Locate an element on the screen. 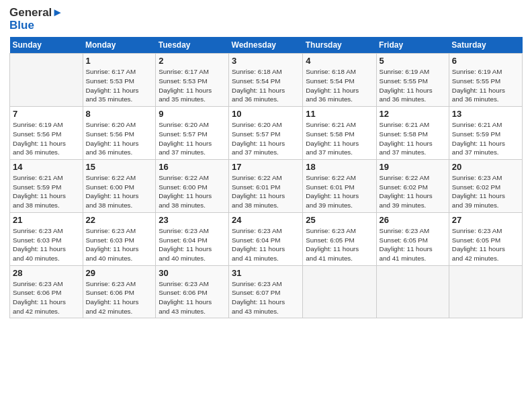 Image resolution: width=532 pixels, height=411 pixels. day-number: 14 is located at coordinates (46, 167).